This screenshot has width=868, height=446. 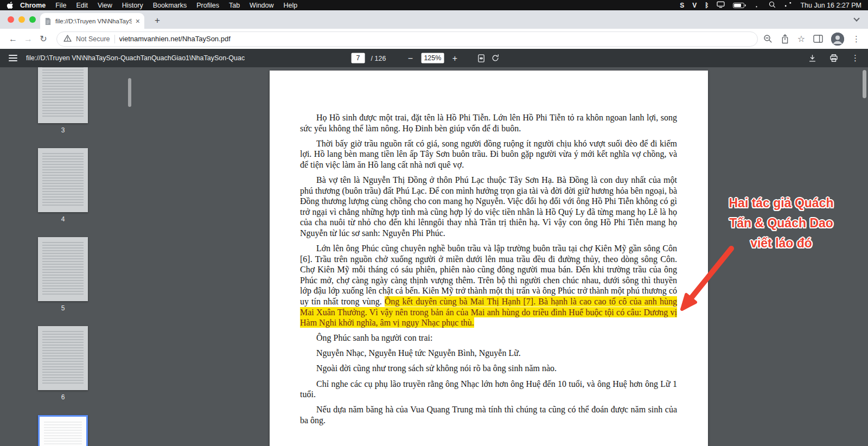 What do you see at coordinates (813, 59) in the screenshot?
I see `download-icon` at bounding box center [813, 59].